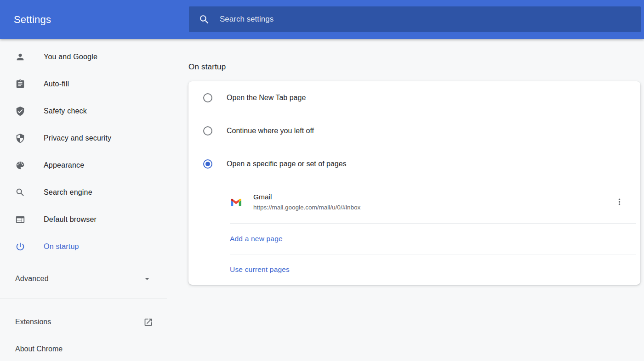 Image resolution: width=644 pixels, height=361 pixels. What do you see at coordinates (84, 247) in the screenshot?
I see `sidebar-item-on-startup: On startup` at bounding box center [84, 247].